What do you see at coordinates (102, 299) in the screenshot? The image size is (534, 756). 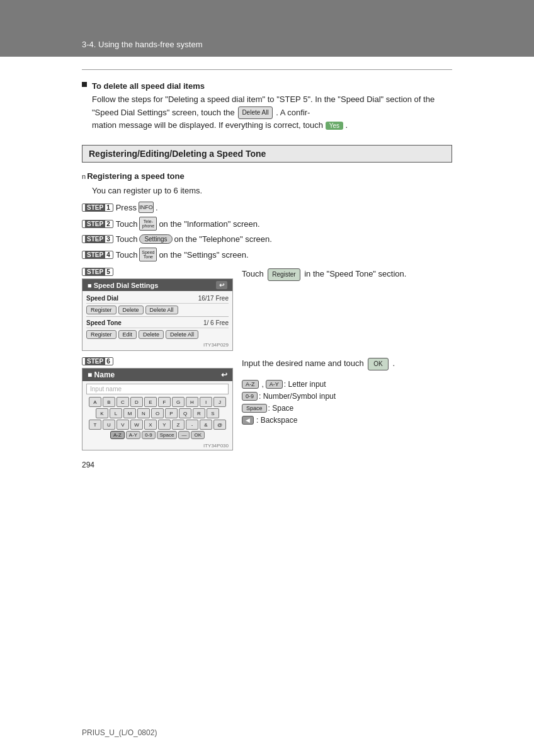 I see `speed-dial-label: Speed Dial` at bounding box center [102, 299].